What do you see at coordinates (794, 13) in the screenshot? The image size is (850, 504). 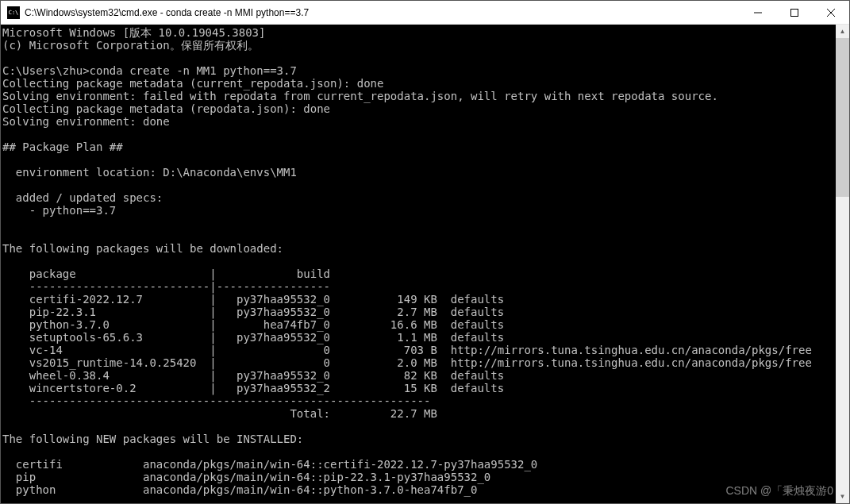 I see `maximize-button` at bounding box center [794, 13].